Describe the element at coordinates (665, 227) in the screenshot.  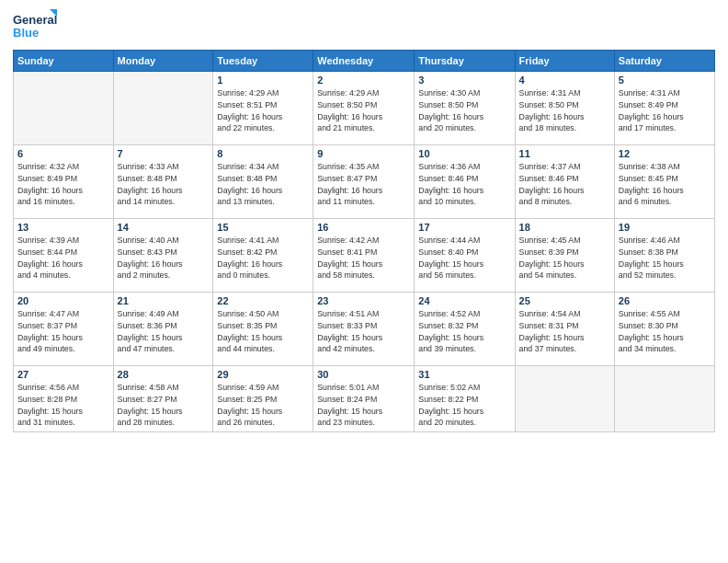
I see `day-number: 19` at that location.